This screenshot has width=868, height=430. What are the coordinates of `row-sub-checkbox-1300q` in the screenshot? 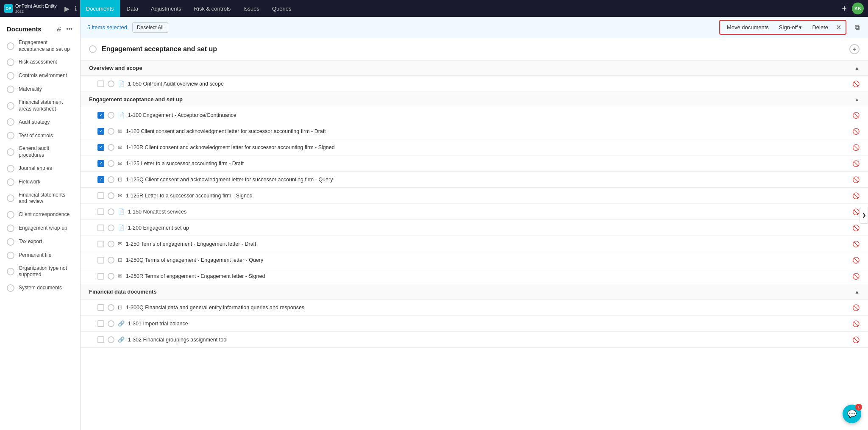 It's located at (111, 308).